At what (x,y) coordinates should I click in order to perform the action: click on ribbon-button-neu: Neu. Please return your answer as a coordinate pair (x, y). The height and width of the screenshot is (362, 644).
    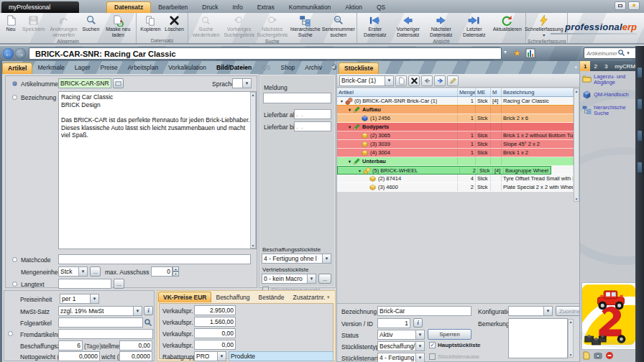
    Looking at the image, I should click on (11, 23).